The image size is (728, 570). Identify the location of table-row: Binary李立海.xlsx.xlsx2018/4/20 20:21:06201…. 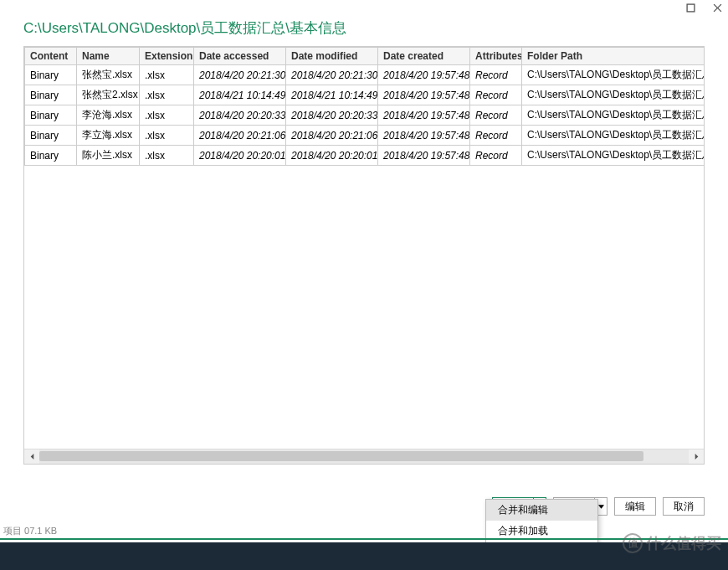
(365, 136).